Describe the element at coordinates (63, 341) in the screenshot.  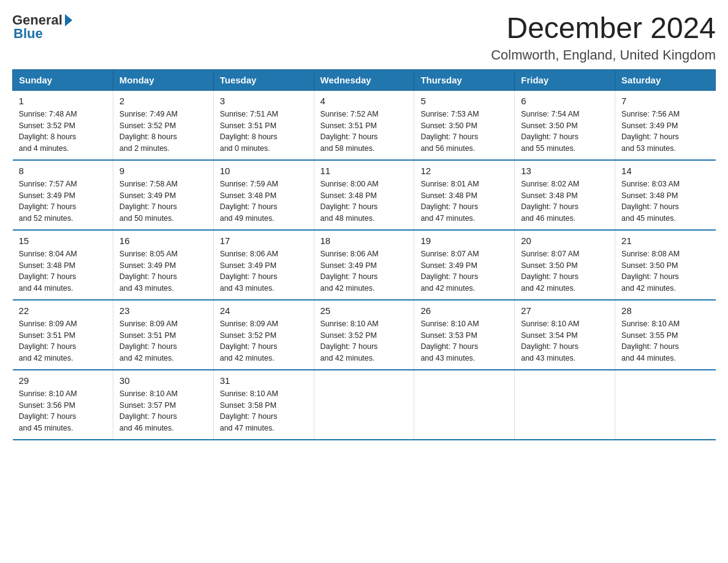
I see `day-info: Sunrise: 8:09 AMSunset: 3:51 PMDaylight:…` at that location.